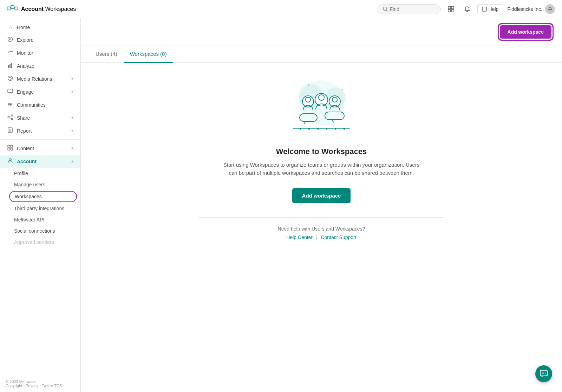  Describe the element at coordinates (467, 9) in the screenshot. I see `bell-icon` at that location.